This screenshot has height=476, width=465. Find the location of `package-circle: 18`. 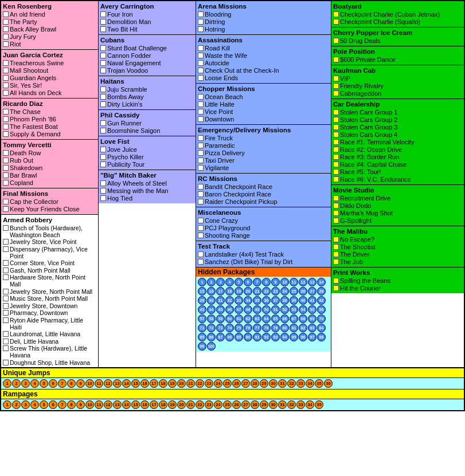

package-circle: 18 is located at coordinates (229, 291).